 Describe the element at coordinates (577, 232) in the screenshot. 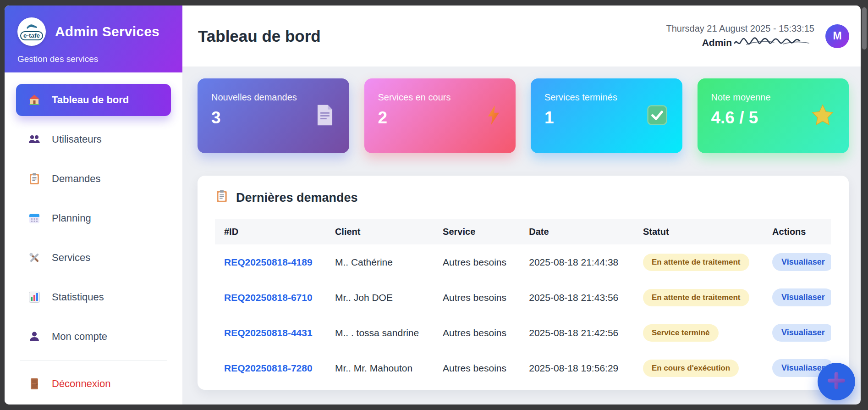

I see `column-header-date: Date` at that location.